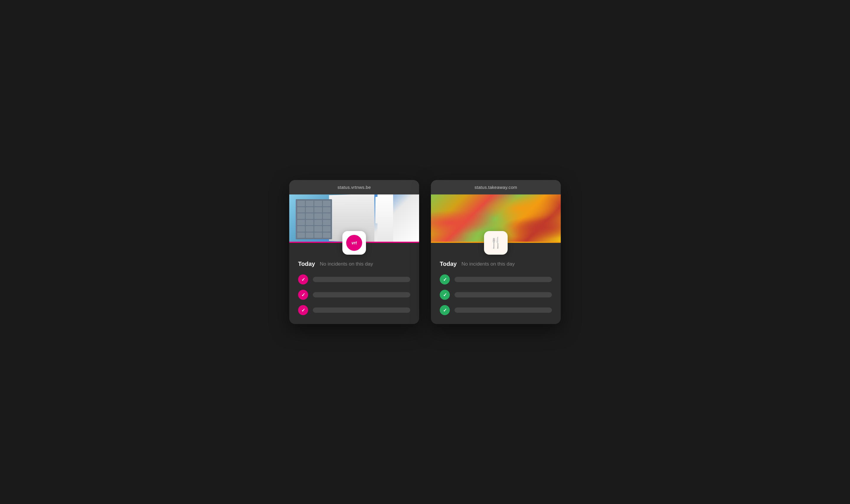 This screenshot has width=850, height=504. What do you see at coordinates (445, 295) in the screenshot?
I see `takeaway-check-icon-2: ✓` at bounding box center [445, 295].